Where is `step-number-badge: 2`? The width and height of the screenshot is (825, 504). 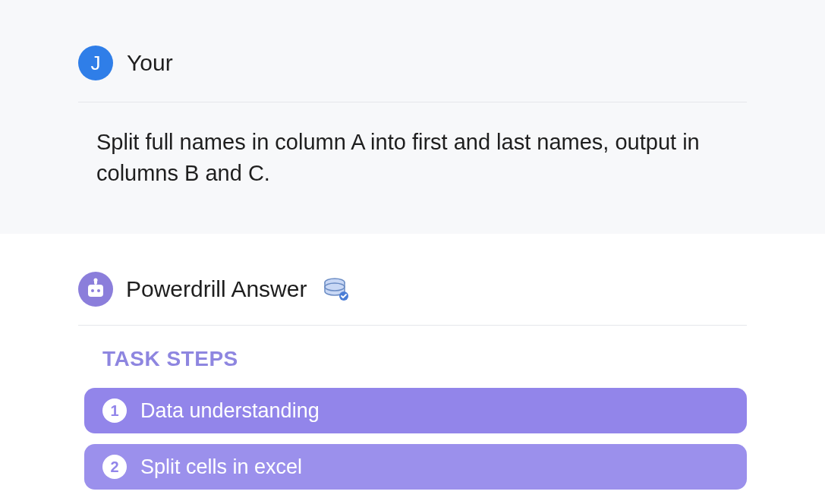 step-number-badge: 2 is located at coordinates (115, 467).